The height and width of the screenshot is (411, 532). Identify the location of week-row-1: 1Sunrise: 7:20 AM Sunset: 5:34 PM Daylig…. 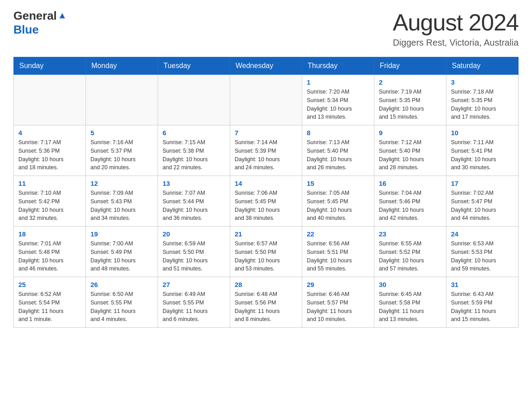
(266, 100).